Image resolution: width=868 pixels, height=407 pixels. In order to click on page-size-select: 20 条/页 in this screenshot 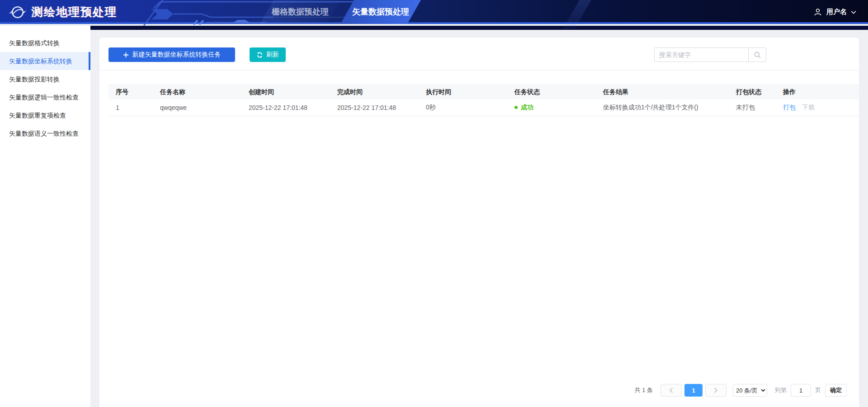, I will do `click(750, 390)`.